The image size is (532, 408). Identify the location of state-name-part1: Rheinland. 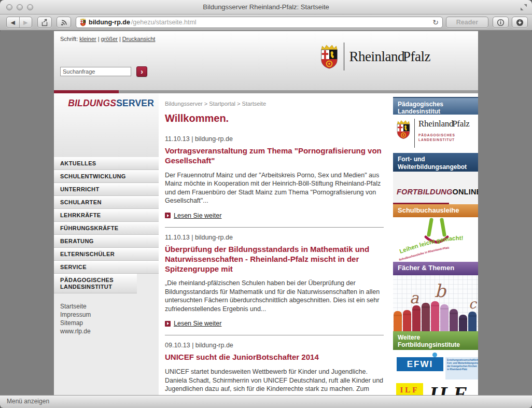
(377, 57).